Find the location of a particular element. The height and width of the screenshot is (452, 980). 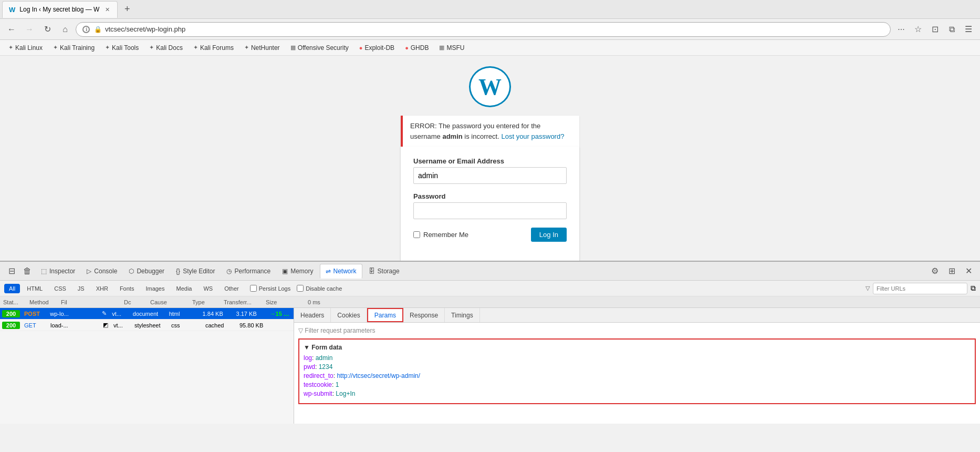

bookmark-kali-docs-icon: ✦ is located at coordinates (151, 47).